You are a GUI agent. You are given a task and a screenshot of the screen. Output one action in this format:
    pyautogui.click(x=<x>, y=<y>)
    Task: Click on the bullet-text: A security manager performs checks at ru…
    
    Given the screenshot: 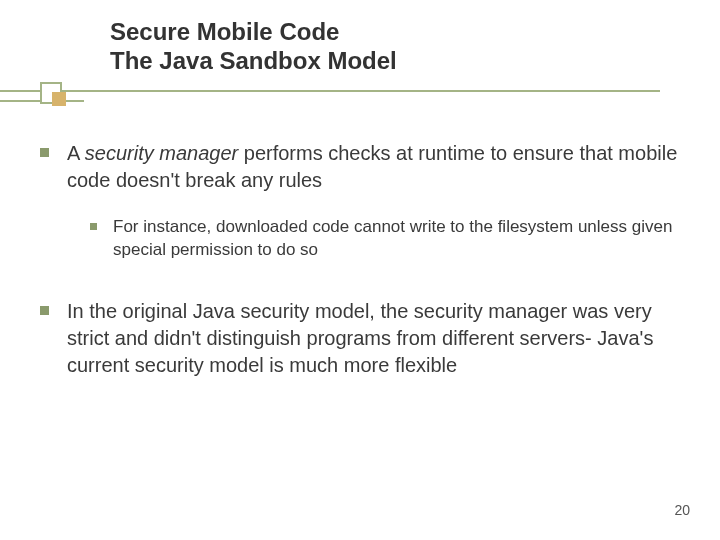 What is the action you would take?
    pyautogui.click(x=374, y=167)
    